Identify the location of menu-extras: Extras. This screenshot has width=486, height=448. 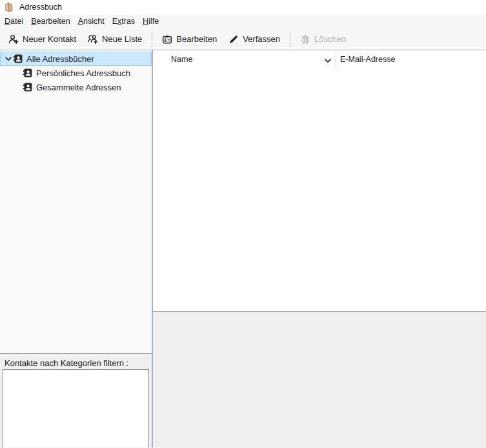
(124, 21).